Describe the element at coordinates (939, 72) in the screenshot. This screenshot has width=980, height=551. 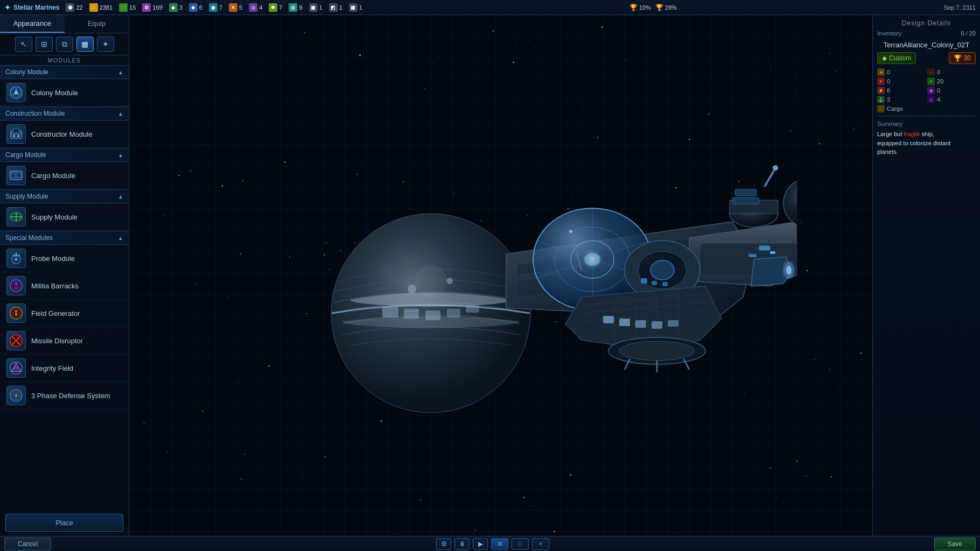
I see `stat-att2-val: 0` at that location.